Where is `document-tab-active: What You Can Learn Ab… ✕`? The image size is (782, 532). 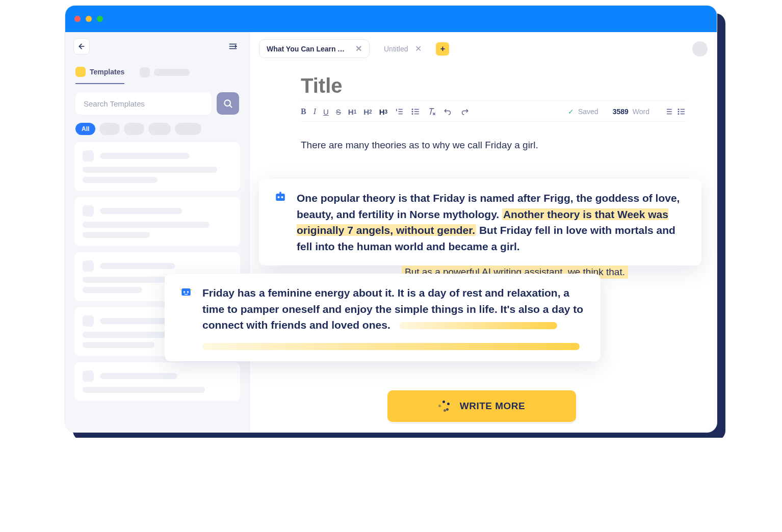
document-tab-active: What You Can Learn Ab… ✕ is located at coordinates (314, 49).